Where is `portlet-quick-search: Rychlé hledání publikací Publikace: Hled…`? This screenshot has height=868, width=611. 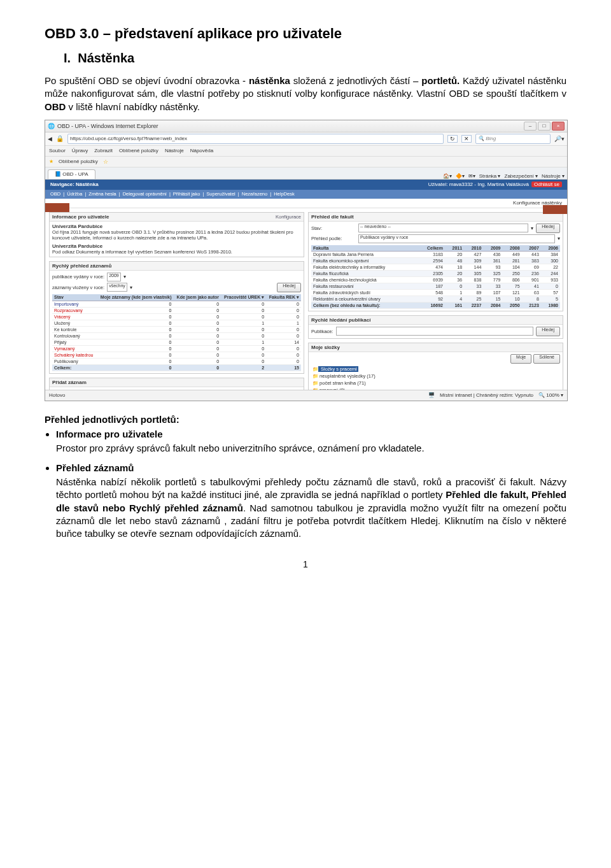
portlet-quick-search: Rychlé hledání publikací Publikace: Hled… is located at coordinates (435, 327).